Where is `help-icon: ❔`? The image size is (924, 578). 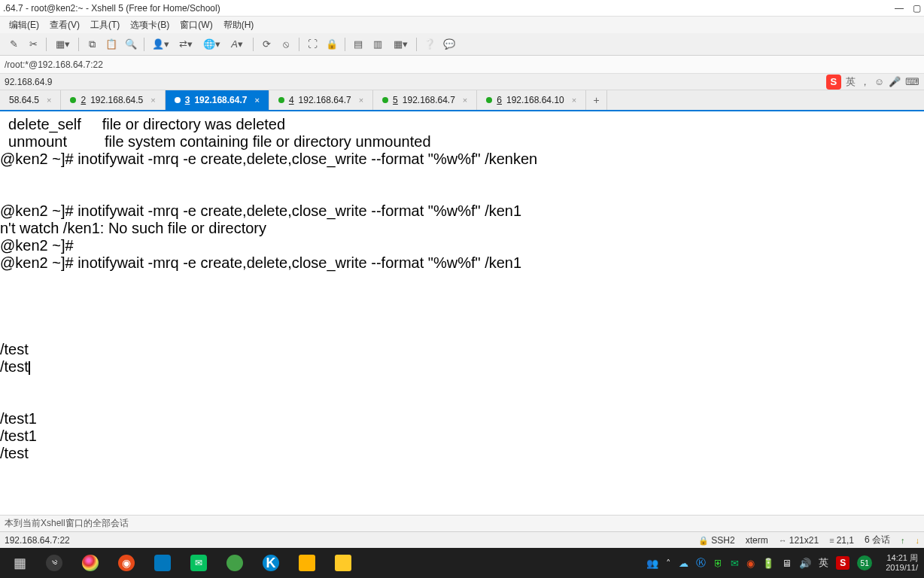 help-icon: ❔ is located at coordinates (430, 44).